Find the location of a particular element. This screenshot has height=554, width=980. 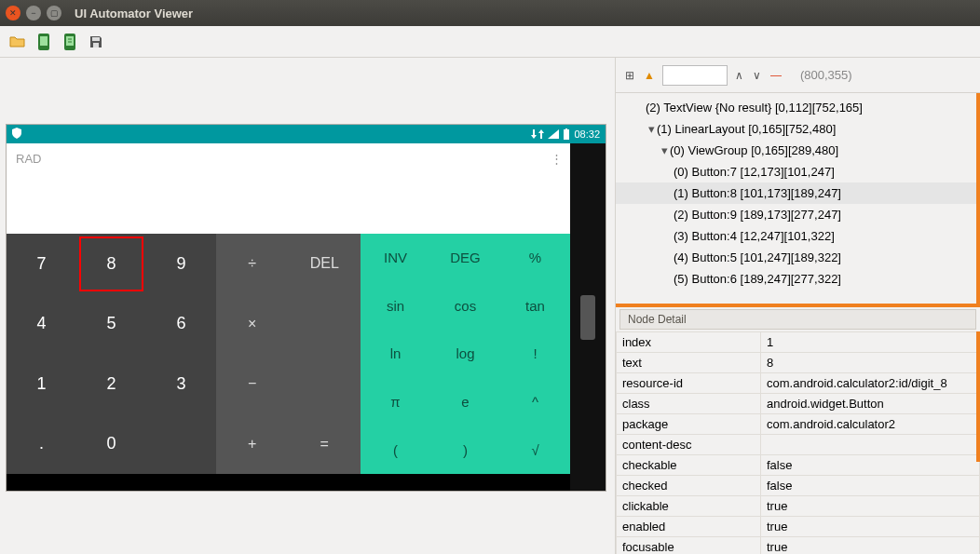

tree-node-label: (4) Button:5 [101,247][189,322] is located at coordinates (757, 257).